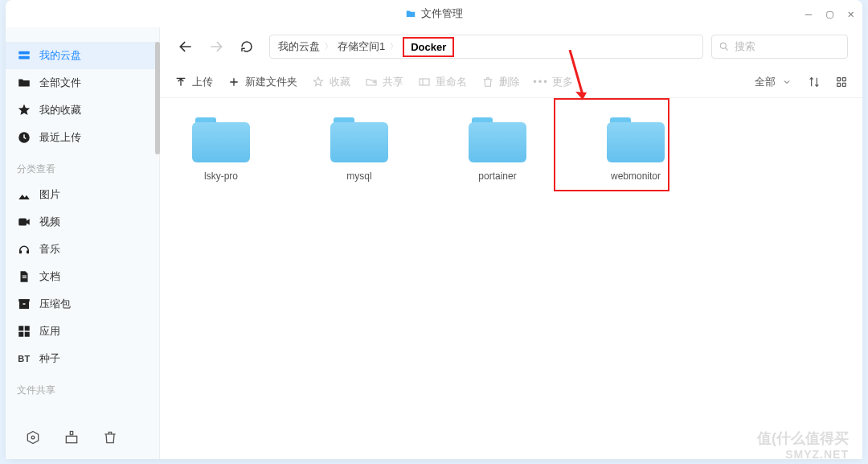 This screenshot has width=868, height=464. I want to click on close-button: ✕, so click(851, 14).